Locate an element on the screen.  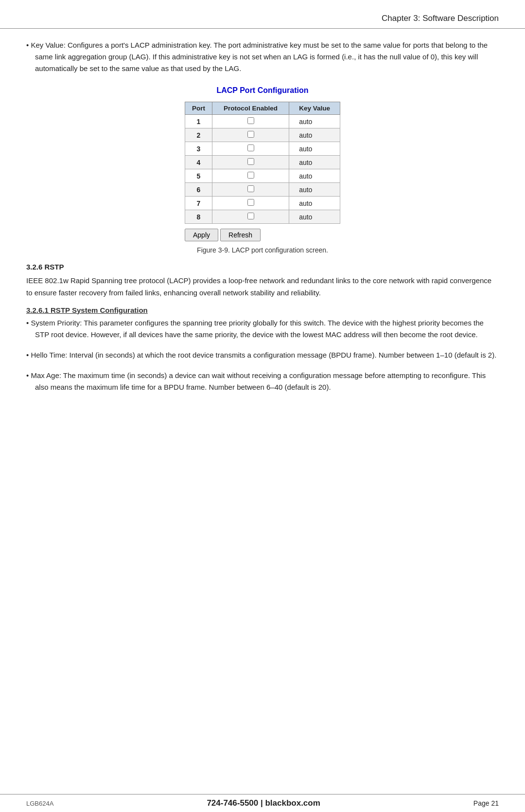
table-row: 3auto is located at coordinates (262, 149).